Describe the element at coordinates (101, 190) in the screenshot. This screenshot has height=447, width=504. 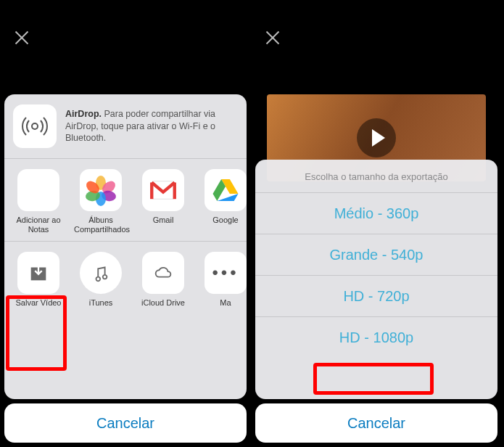
I see `photos-icon` at that location.